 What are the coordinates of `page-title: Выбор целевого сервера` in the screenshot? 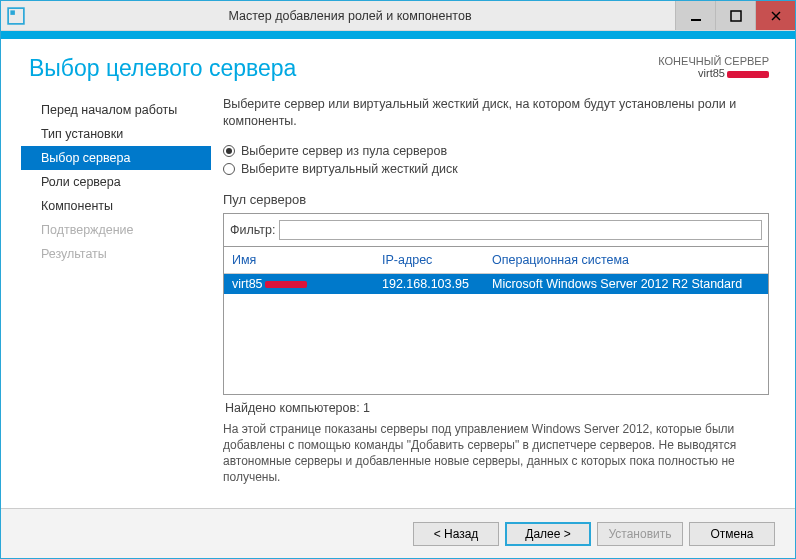 It's located at (162, 68).